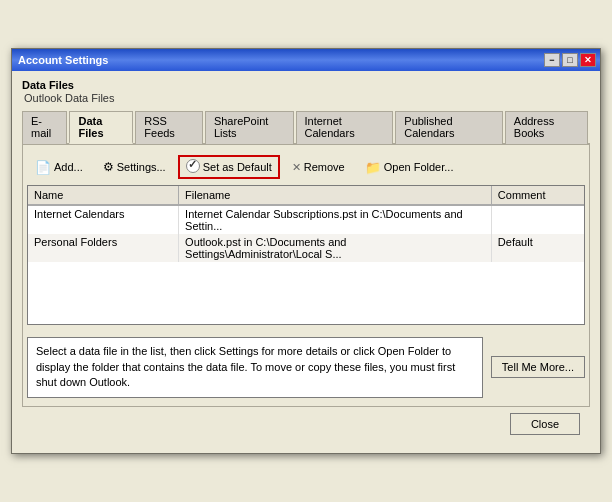  What do you see at coordinates (104, 220) in the screenshot?
I see `row-name: Internet Calendars` at bounding box center [104, 220].